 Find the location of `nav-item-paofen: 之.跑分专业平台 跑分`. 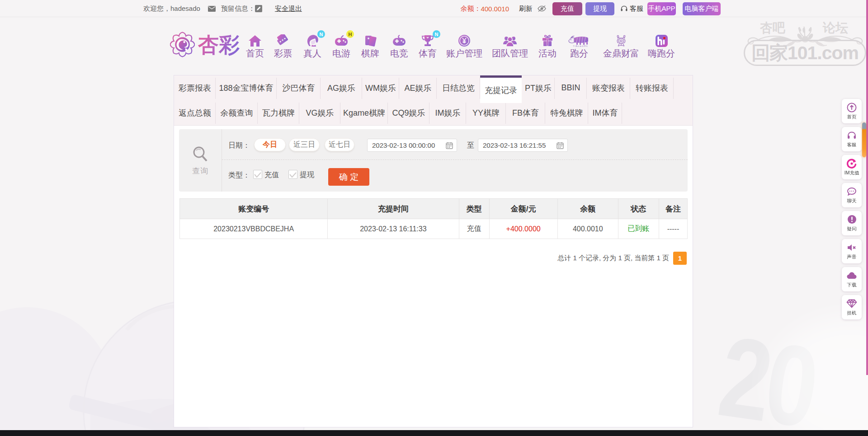

nav-item-paofen: 之.跑分专业平台 跑分 is located at coordinates (579, 46).